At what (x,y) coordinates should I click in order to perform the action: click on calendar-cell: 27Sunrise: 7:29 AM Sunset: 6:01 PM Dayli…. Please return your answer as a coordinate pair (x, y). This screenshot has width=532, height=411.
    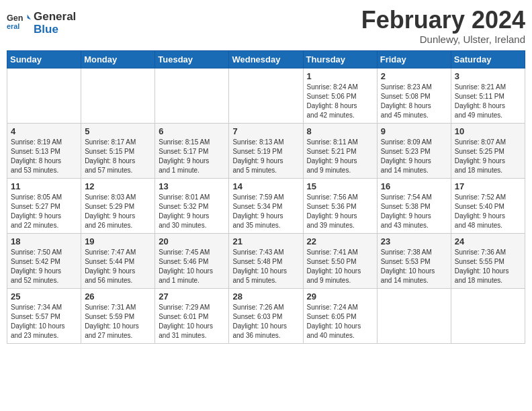
    Looking at the image, I should click on (192, 316).